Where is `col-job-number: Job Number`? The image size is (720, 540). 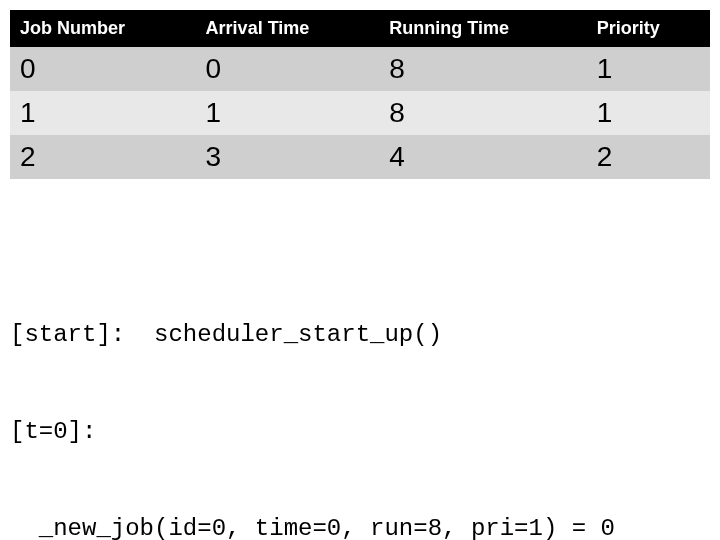 col-job-number: Job Number is located at coordinates (103, 28).